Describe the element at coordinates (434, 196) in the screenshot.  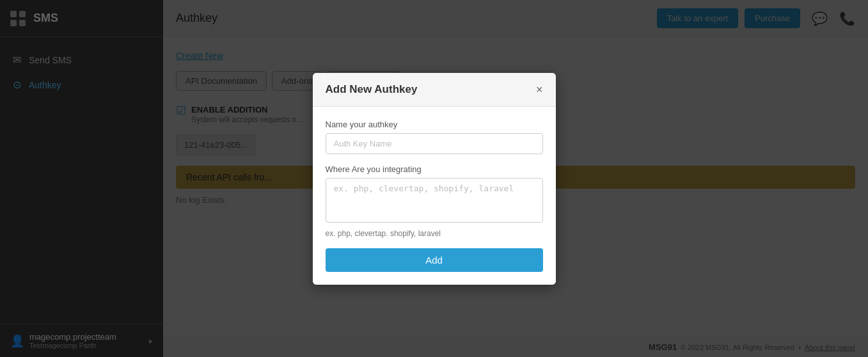
I see `modal-body: Name your authkey Where Are you integrat…` at that location.